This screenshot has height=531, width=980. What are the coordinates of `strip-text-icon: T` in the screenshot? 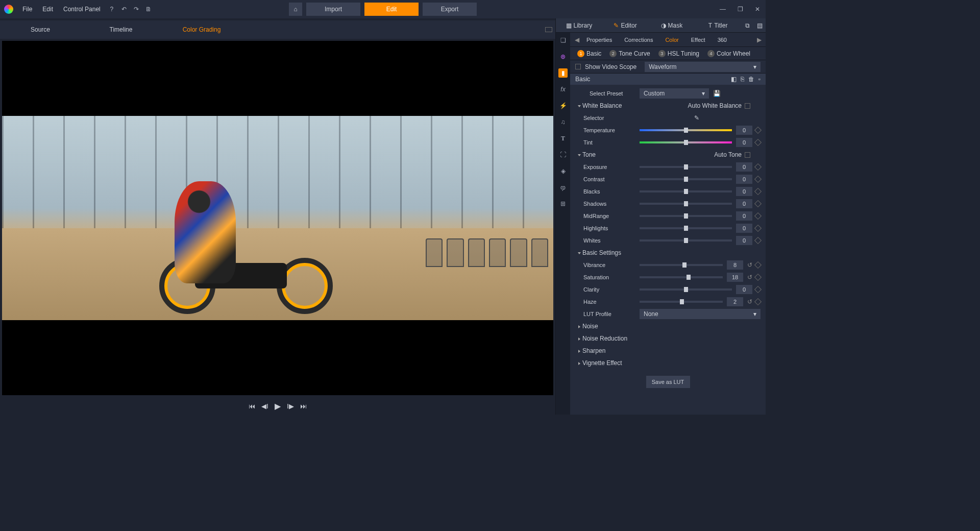 It's located at (563, 138).